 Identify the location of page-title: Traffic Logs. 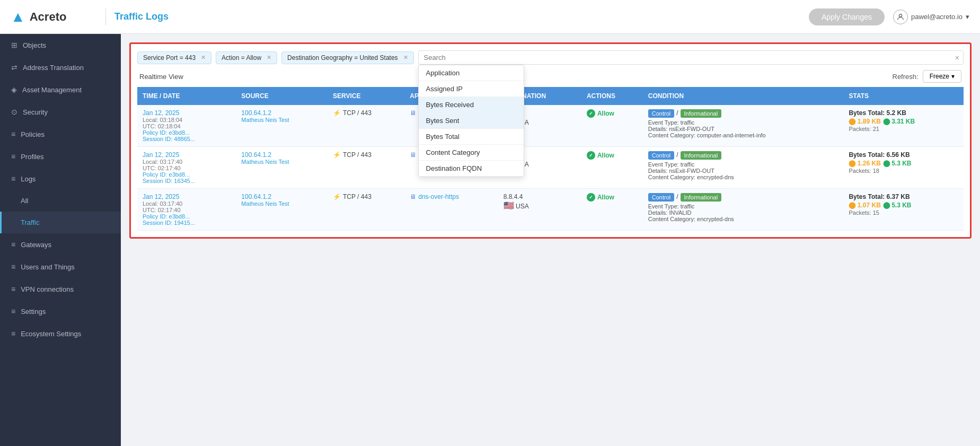
(457, 17).